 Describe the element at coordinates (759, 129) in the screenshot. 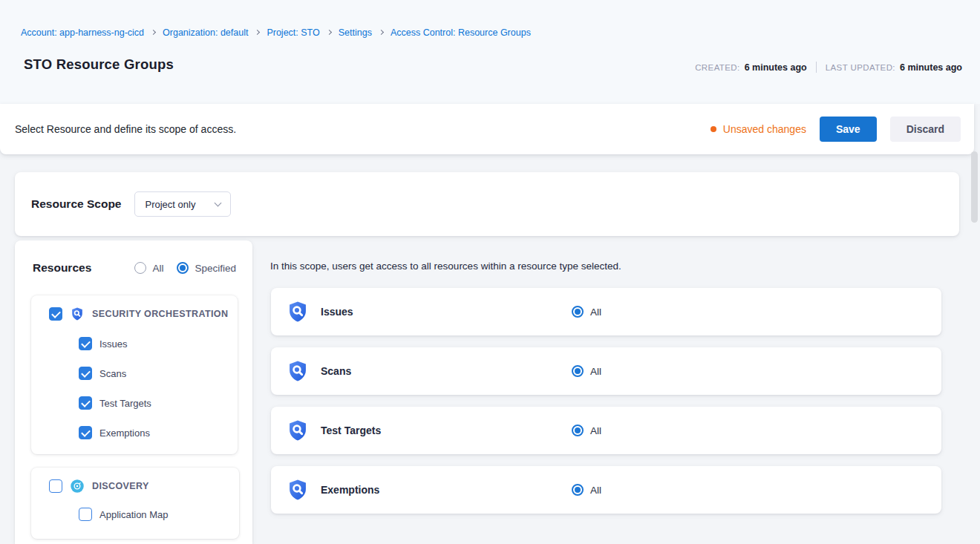

I see `unsaved-changes-indicator: Unsaved changes` at that location.